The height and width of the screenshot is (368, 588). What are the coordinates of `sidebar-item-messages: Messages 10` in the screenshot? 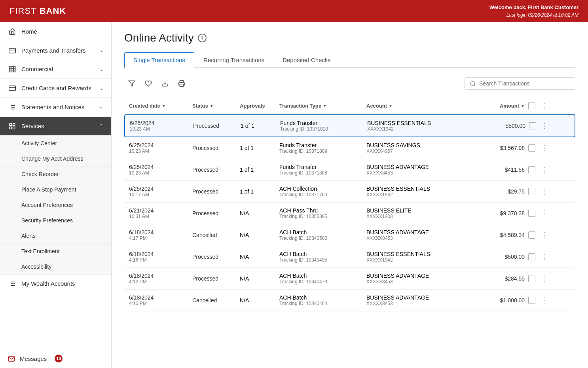 It's located at (55, 359).